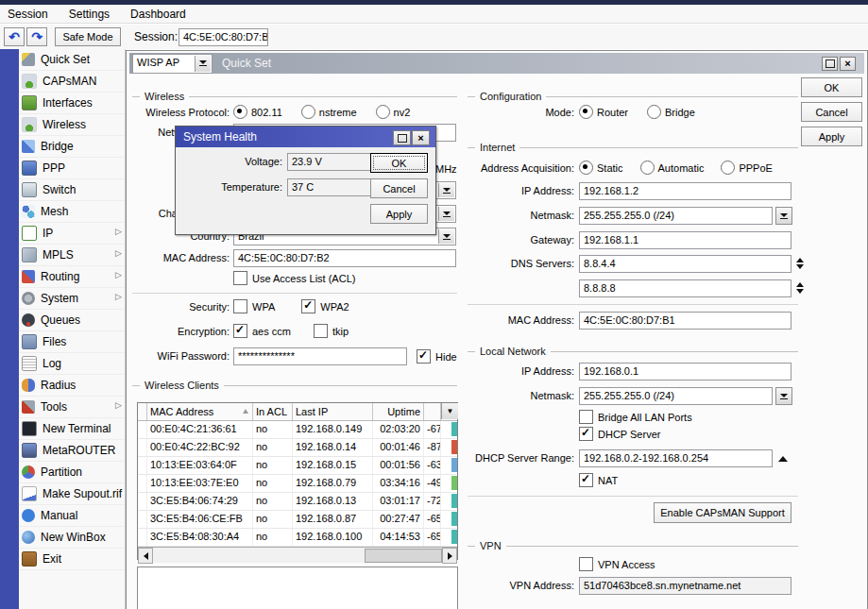 This screenshot has width=868, height=609. I want to click on sidebar-item-log: Log ▷, so click(72, 364).